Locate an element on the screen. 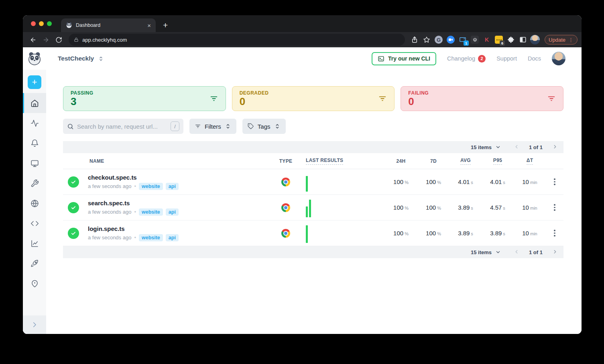  browser-profile-button is located at coordinates (535, 40).